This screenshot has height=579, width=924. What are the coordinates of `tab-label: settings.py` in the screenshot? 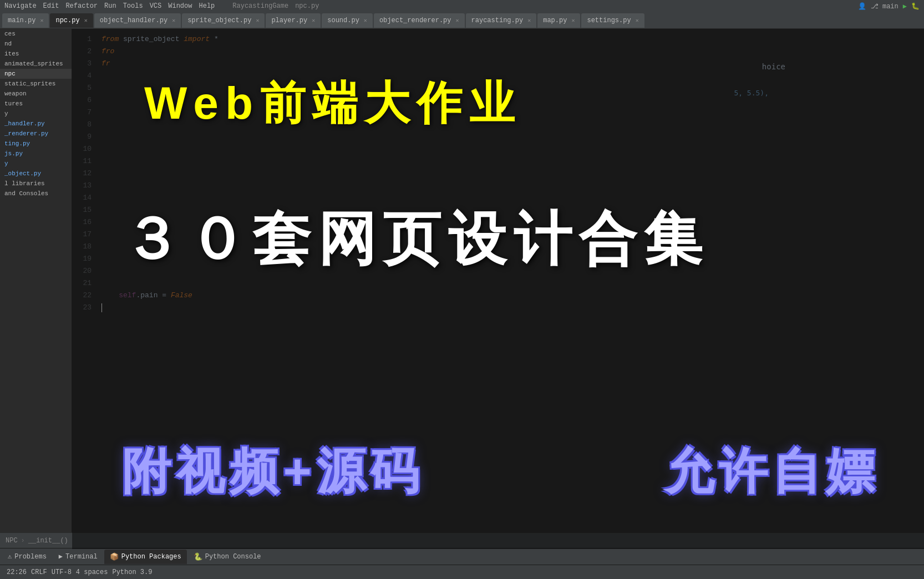 It's located at (609, 21).